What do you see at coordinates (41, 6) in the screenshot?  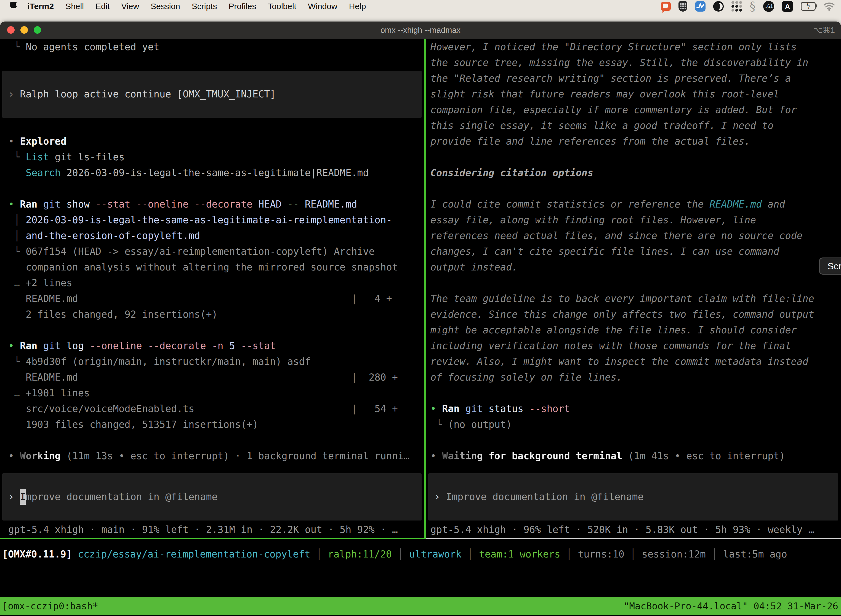 I see `menu-item-iterm2: iTerm2` at bounding box center [41, 6].